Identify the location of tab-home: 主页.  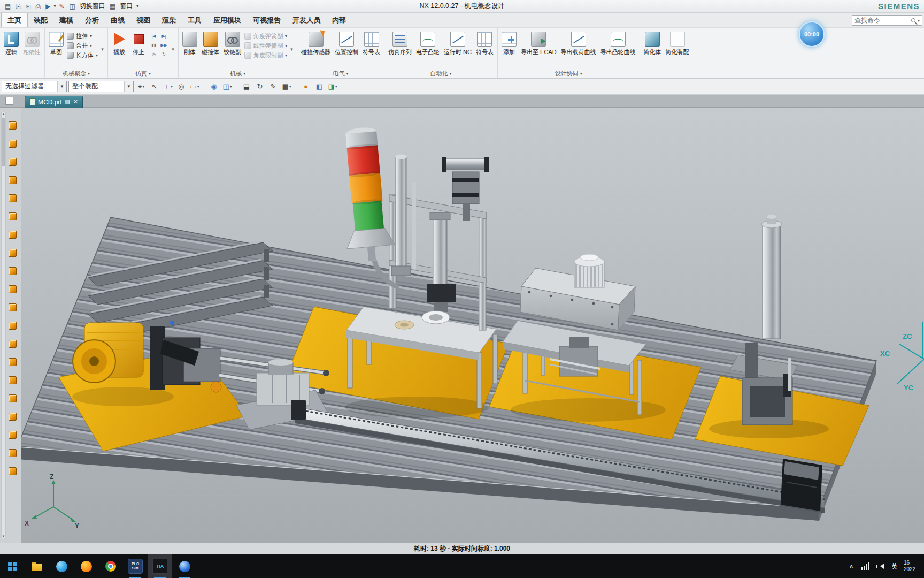
(14, 20).